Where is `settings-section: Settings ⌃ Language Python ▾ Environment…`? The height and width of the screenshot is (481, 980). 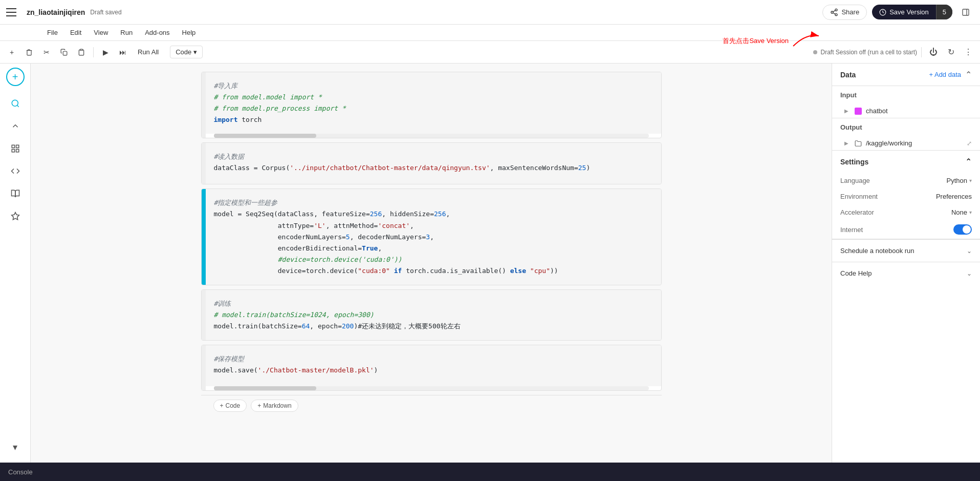 settings-section: Settings ⌃ Language Python ▾ Environment… is located at coordinates (906, 195).